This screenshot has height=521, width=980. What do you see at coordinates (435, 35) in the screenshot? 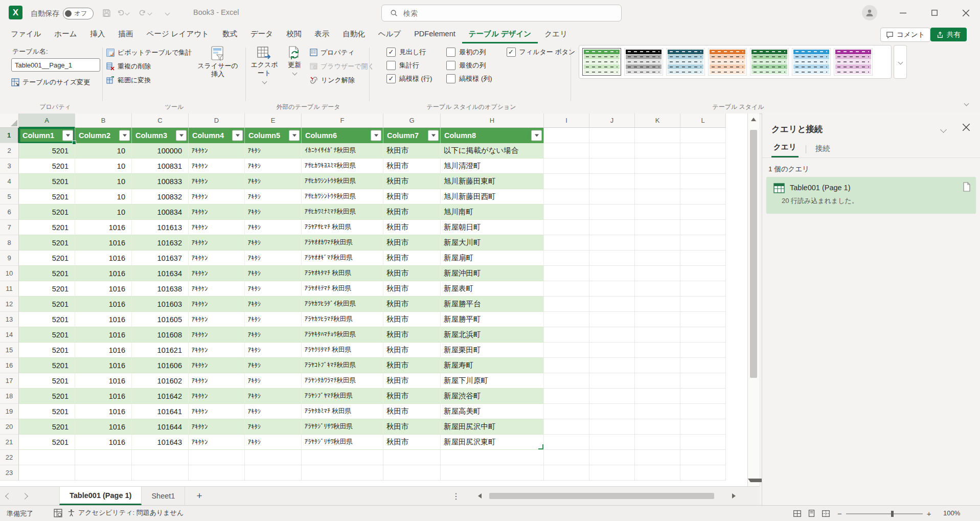
I see `menu-tab-pdfelement: PDFelement` at bounding box center [435, 35].